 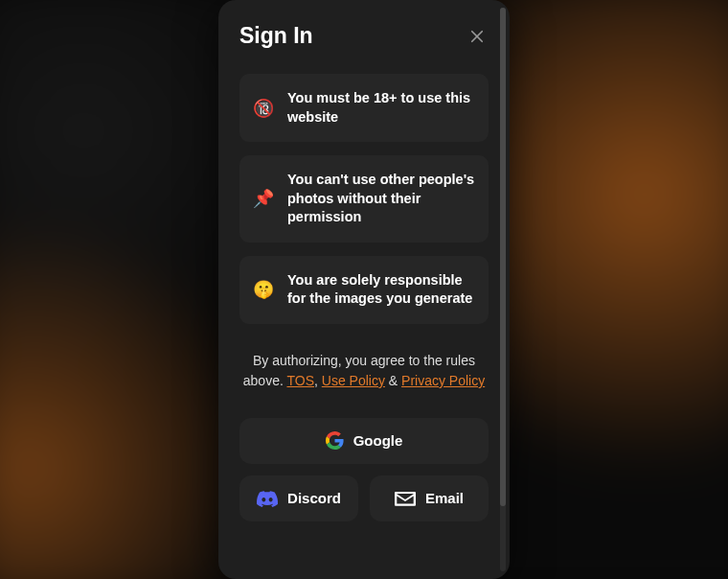 What do you see at coordinates (443, 381) in the screenshot?
I see `privacy-policy-link: Privacy Policy` at bounding box center [443, 381].